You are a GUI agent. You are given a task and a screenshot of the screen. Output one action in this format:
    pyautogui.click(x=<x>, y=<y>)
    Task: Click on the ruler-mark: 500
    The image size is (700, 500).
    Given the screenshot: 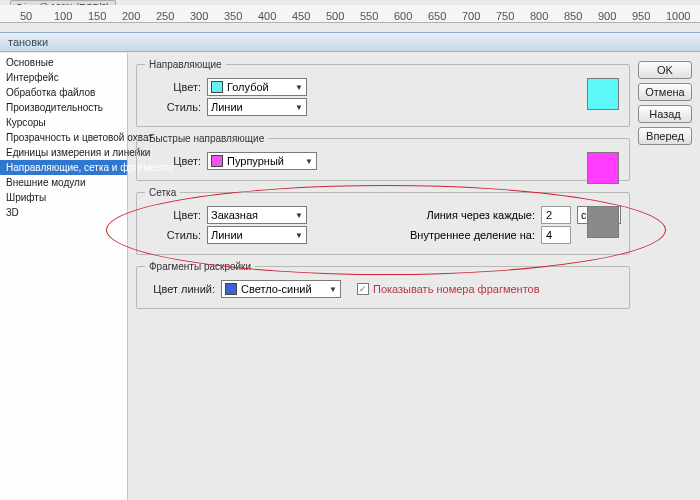 What is the action you would take?
    pyautogui.click(x=335, y=16)
    